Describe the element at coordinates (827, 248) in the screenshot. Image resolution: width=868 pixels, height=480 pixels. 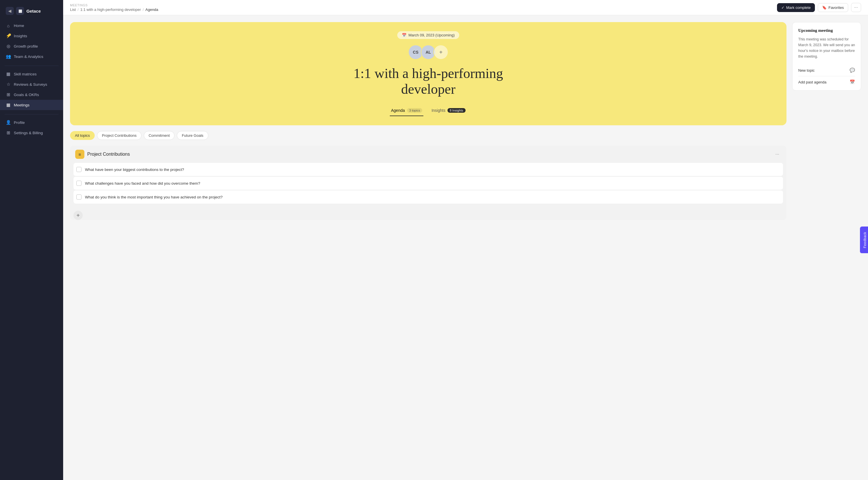
I see `right-panel: Upcoming meeting This meeting was schedu…` at that location.